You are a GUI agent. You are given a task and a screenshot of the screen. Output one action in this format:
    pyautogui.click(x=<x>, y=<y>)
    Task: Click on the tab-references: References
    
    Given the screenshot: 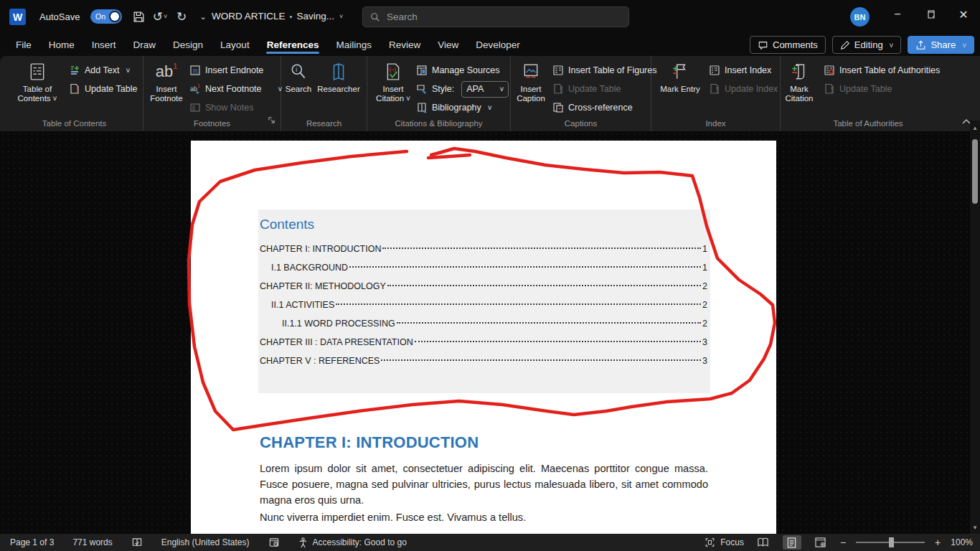 What is the action you would take?
    pyautogui.click(x=293, y=44)
    